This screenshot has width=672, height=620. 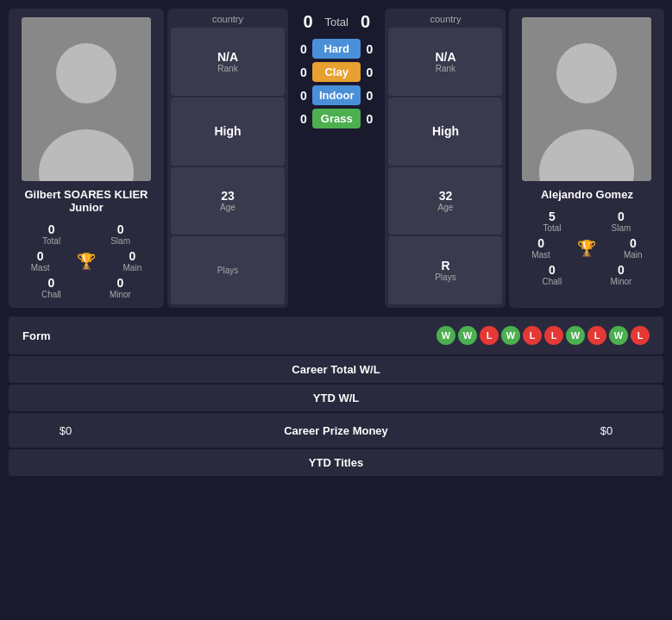 I want to click on player1-total: 0 Total, so click(x=52, y=235).